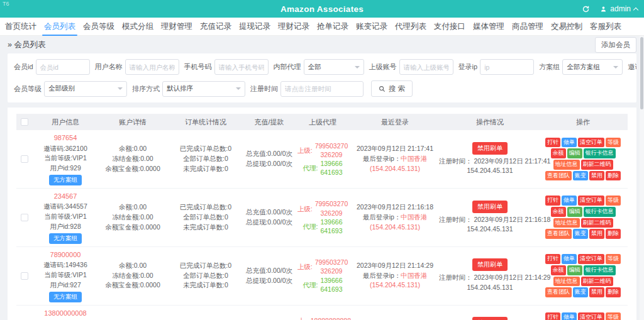  What do you see at coordinates (392, 89) in the screenshot?
I see `search-button: 搜 索` at bounding box center [392, 89].